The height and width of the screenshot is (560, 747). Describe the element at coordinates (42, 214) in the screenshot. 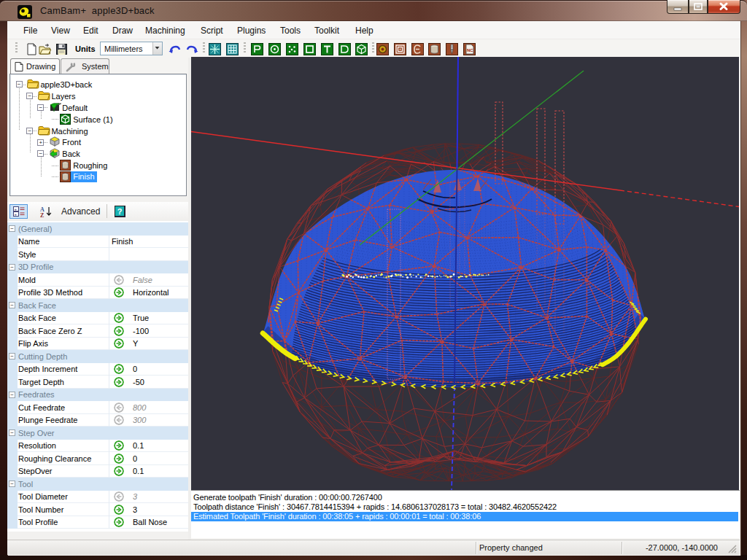

I see `svg-text: Z` at that location.